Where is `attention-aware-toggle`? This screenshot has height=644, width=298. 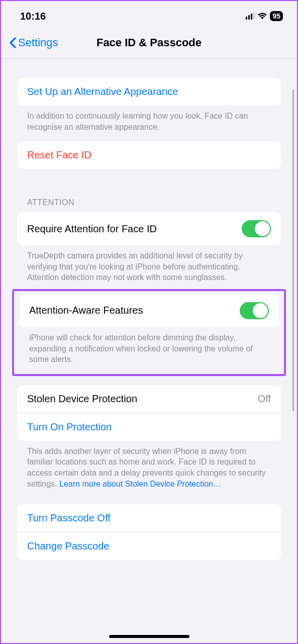
attention-aware-toggle is located at coordinates (254, 311).